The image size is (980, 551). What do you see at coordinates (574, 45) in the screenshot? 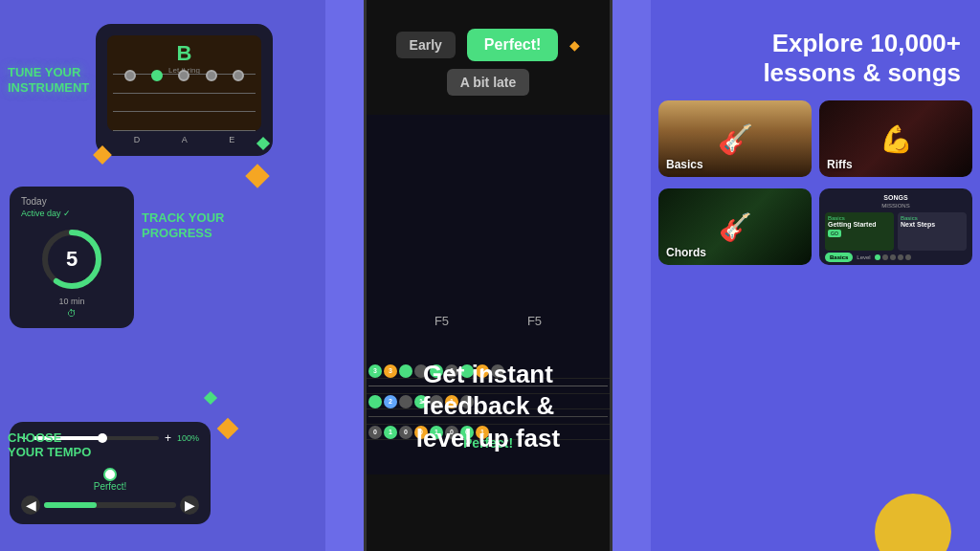
I see `diamond-icon: ◆` at bounding box center [574, 45].